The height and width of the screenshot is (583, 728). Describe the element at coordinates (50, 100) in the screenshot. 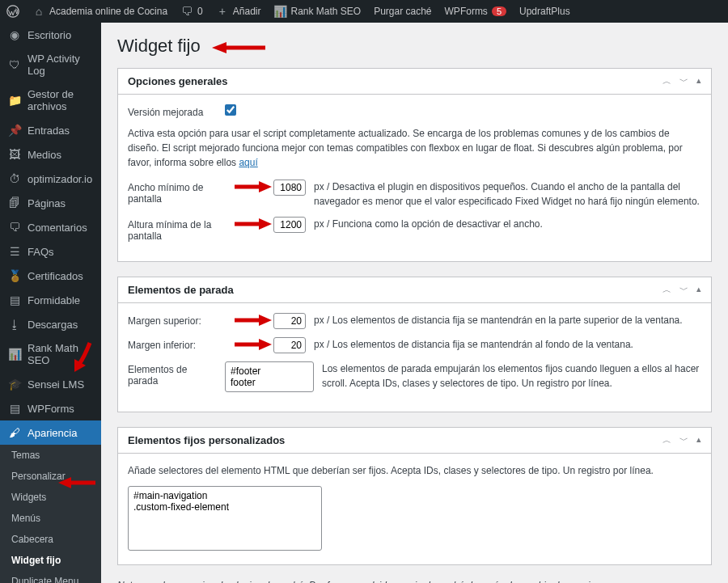

I see `sidebar-item-filemanager: 📁Gestor de archivos` at that location.